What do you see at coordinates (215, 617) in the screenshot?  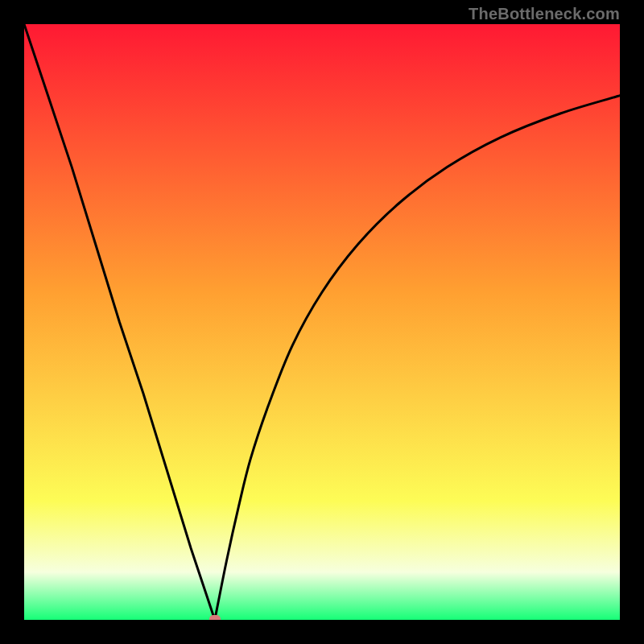 I see `minimum-marker` at bounding box center [215, 617].